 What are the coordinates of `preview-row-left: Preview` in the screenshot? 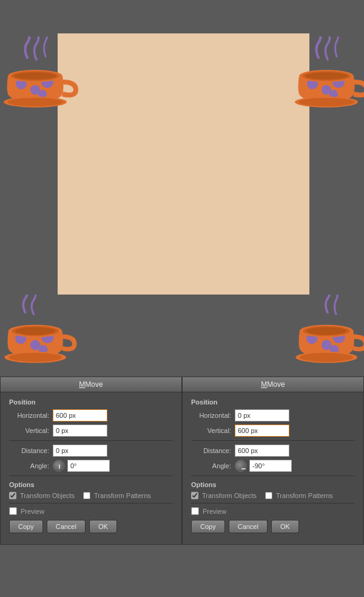 It's located at (91, 511).